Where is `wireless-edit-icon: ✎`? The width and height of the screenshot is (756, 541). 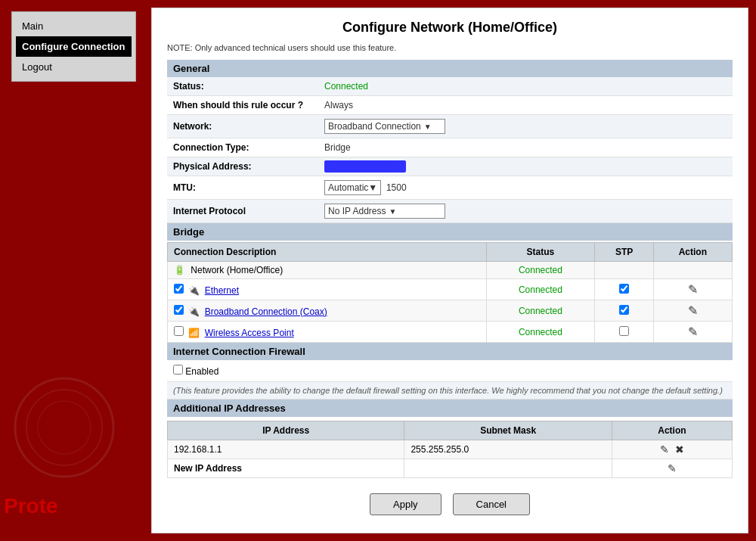
wireless-edit-icon: ✎ is located at coordinates (692, 331).